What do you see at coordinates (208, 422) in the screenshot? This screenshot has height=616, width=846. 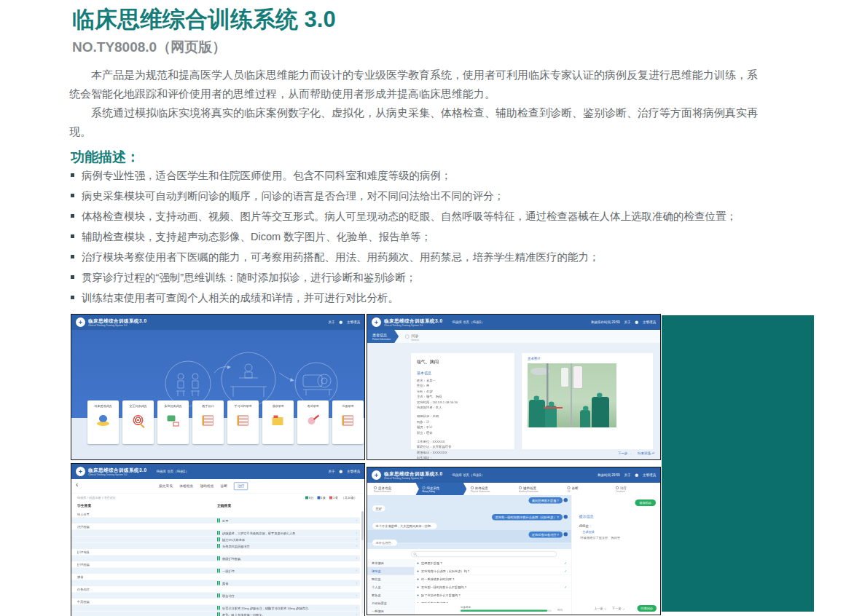 I see `module-card: 教学设计` at bounding box center [208, 422].